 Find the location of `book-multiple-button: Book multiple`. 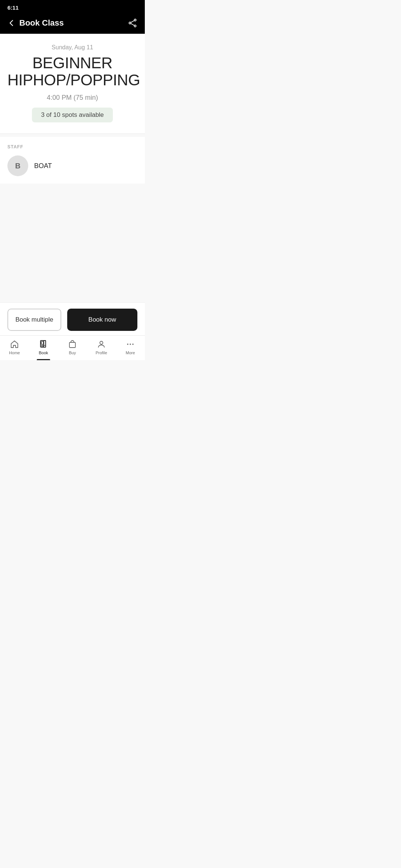

book-multiple-button: Book multiple is located at coordinates (34, 320).